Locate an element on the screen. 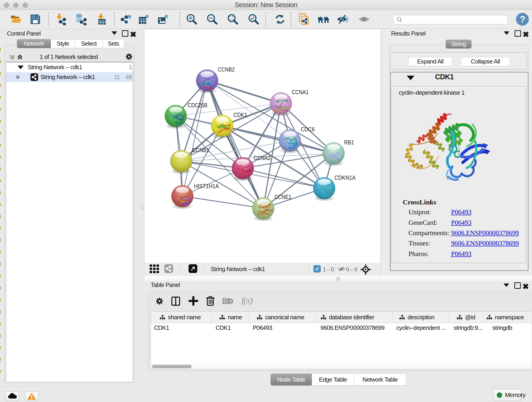  svg-text: CCNA2 is located at coordinates (262, 158).